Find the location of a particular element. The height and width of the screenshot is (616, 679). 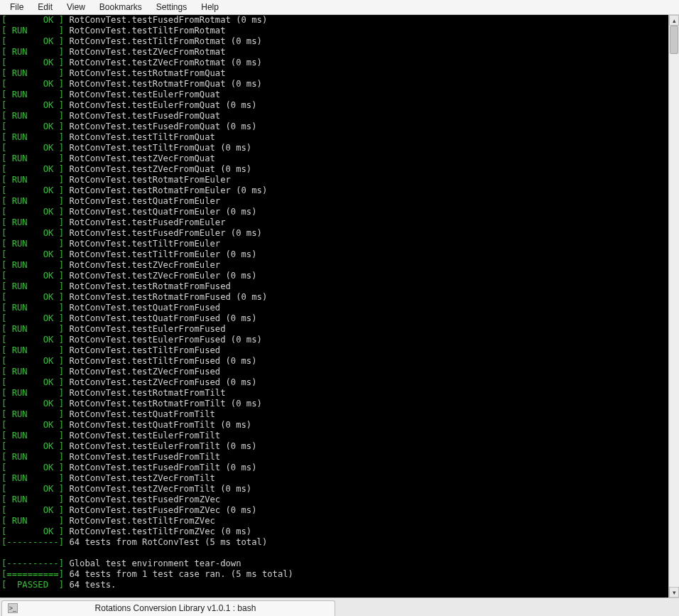

terminal-line-text: RotConvTest.testZVecFromFused (0 ms) is located at coordinates (161, 382).